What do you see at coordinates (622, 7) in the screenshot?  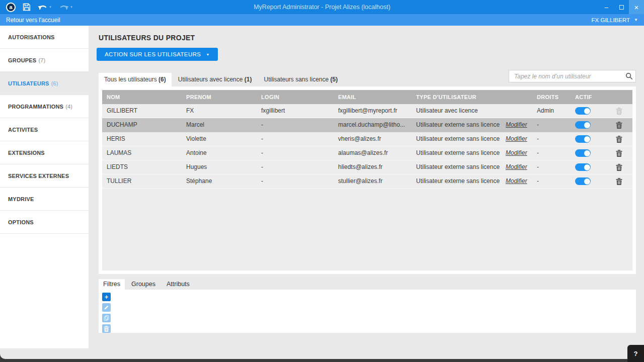 I see `maximize-icon` at bounding box center [622, 7].